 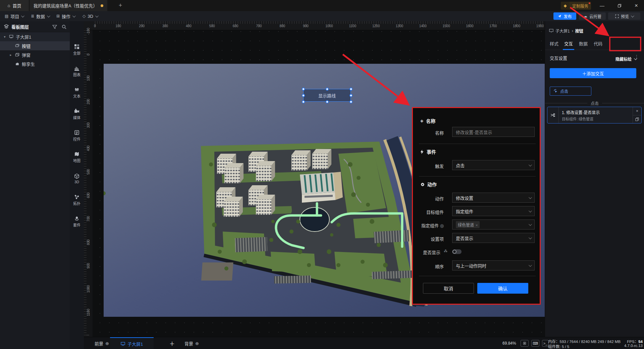 What do you see at coordinates (327, 95) in the screenshot?
I see `canvas-button-show-route: 显示路线` at bounding box center [327, 95].